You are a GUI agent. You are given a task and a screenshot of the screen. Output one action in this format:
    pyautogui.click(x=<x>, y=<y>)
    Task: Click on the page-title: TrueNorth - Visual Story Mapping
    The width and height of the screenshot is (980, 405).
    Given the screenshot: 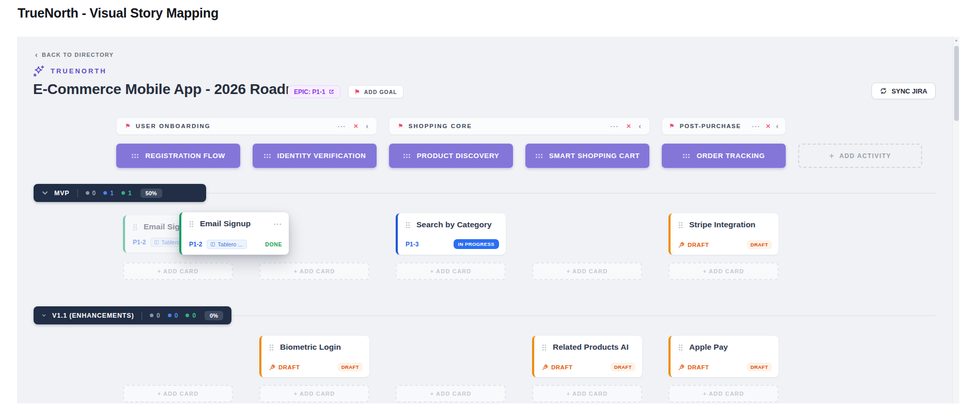 What is the action you would take?
    pyautogui.click(x=118, y=13)
    